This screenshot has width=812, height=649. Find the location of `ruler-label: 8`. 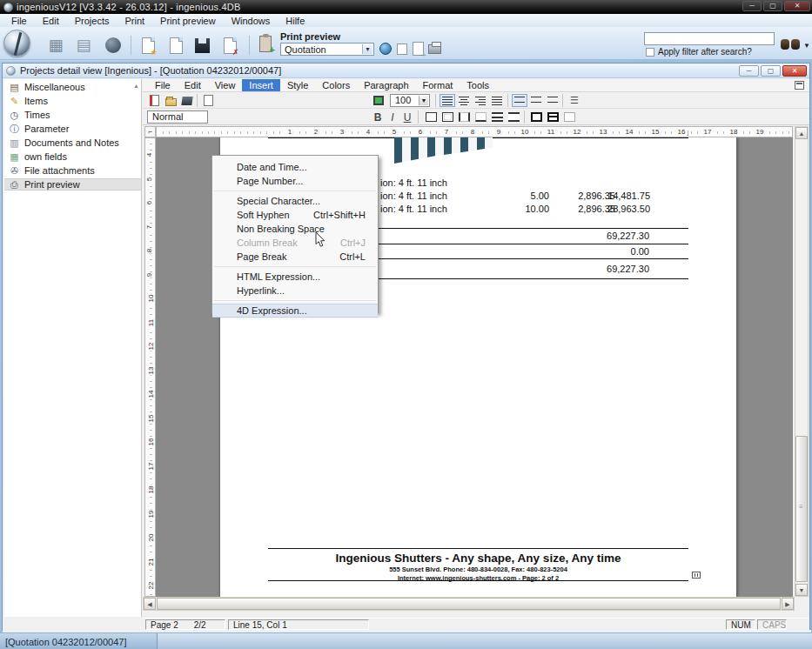

ruler-label: 8 is located at coordinates (473, 132).